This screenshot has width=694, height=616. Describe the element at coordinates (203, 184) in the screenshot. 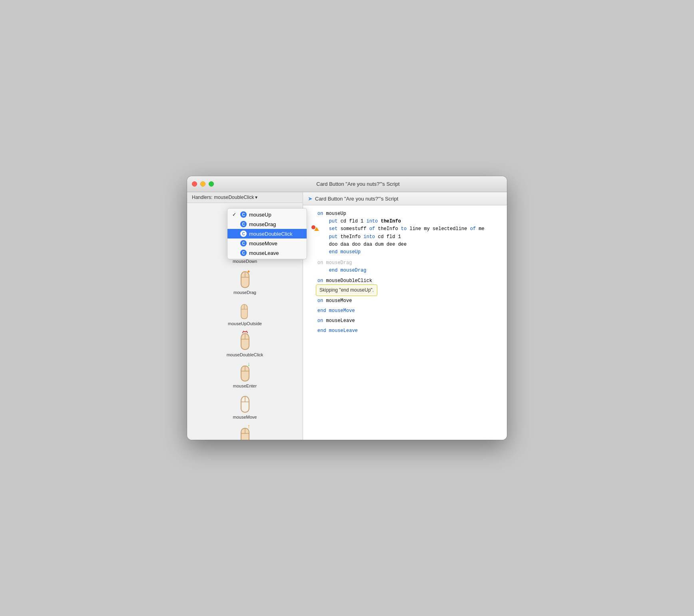

I see `minimize-button` at that location.